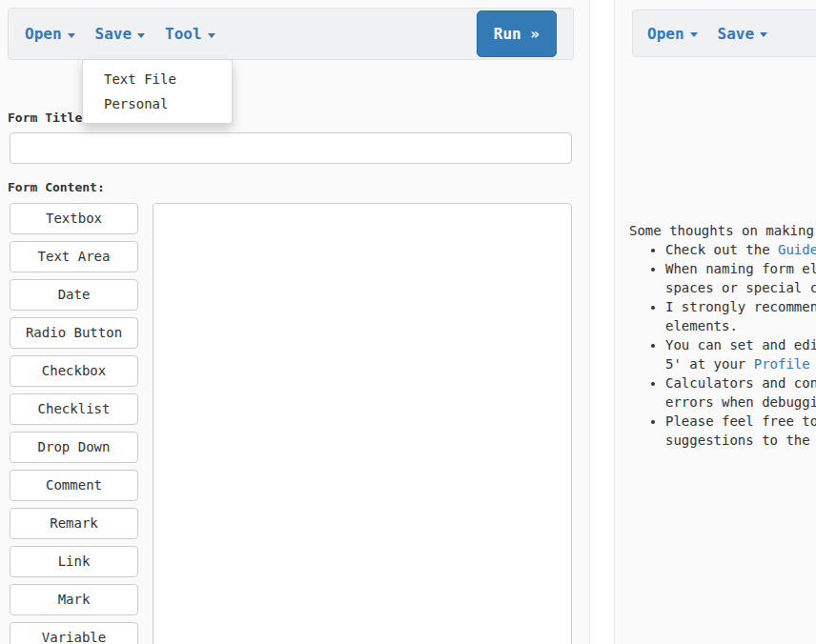 The width and height of the screenshot is (816, 644). Describe the element at coordinates (114, 34) in the screenshot. I see `save-menu-label: Save` at that location.